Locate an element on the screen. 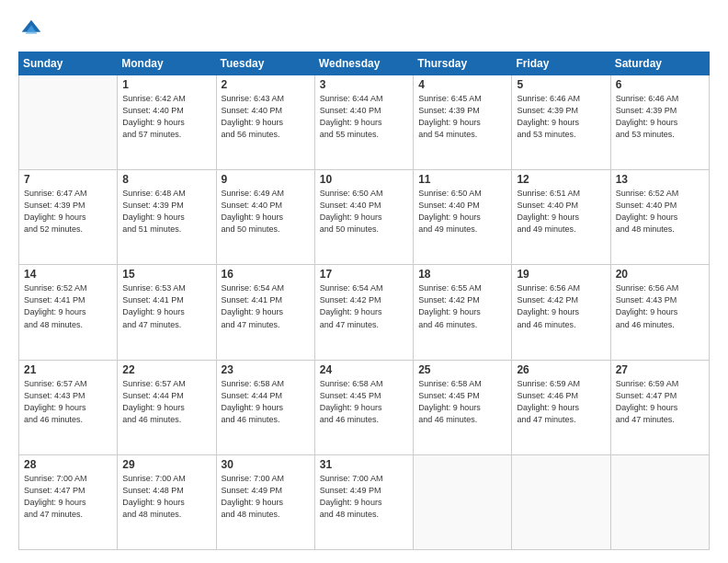  day-number: 14 is located at coordinates (68, 274).